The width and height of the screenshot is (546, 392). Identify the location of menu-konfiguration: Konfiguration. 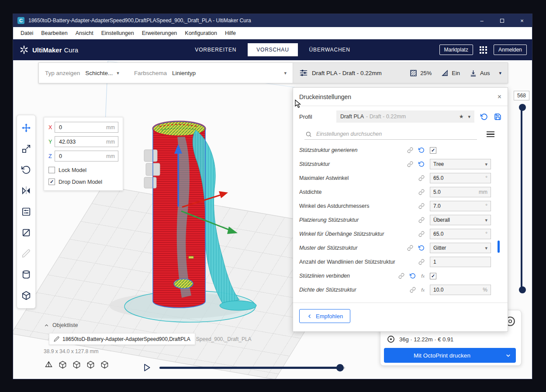
(201, 33).